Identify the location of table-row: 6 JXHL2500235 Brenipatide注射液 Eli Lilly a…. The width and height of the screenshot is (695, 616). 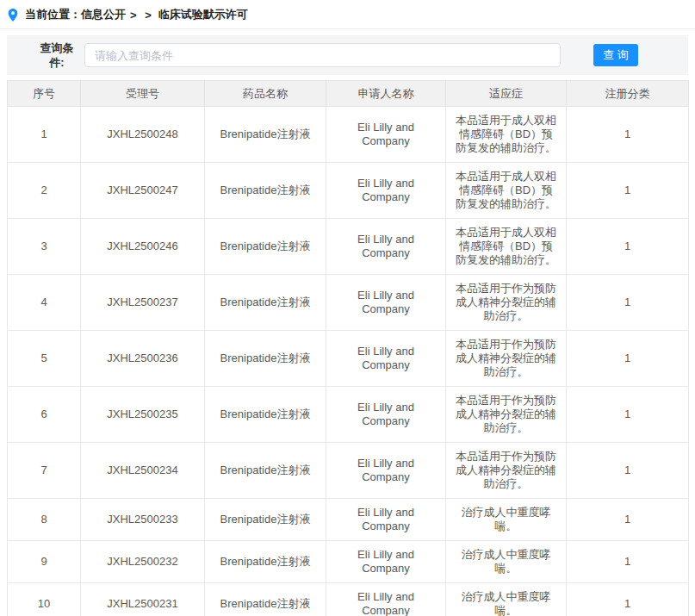
(348, 415).